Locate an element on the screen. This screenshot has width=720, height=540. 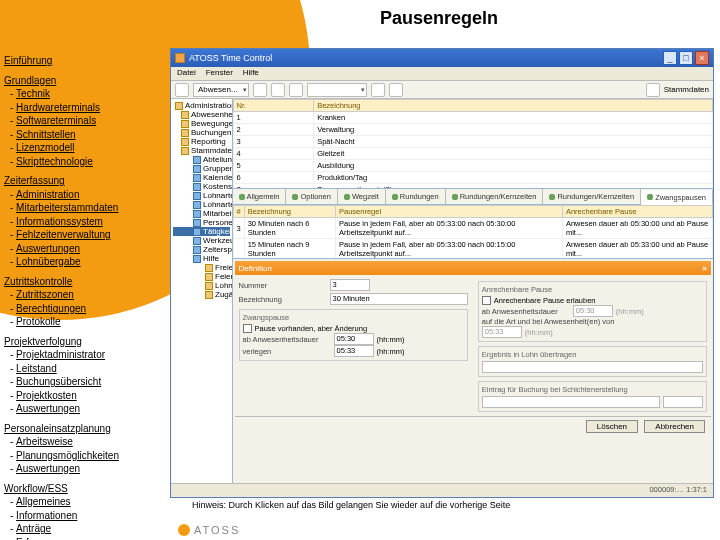
select-erg is located at coordinates (592, 367).